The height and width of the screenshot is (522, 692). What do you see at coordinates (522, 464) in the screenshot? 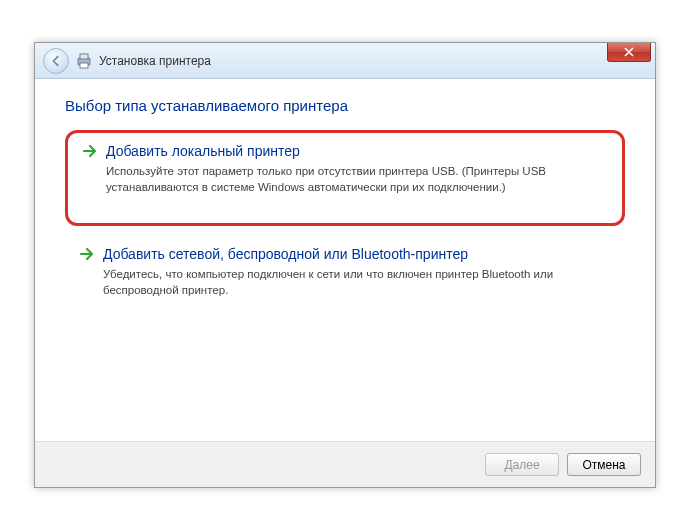
I see `next-button: Далее` at bounding box center [522, 464].